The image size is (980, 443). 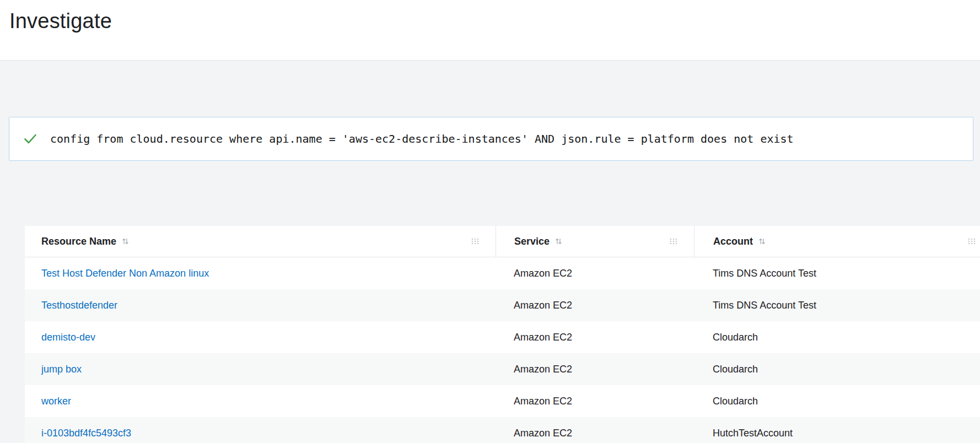 I want to click on column-label: Service, so click(x=532, y=241).